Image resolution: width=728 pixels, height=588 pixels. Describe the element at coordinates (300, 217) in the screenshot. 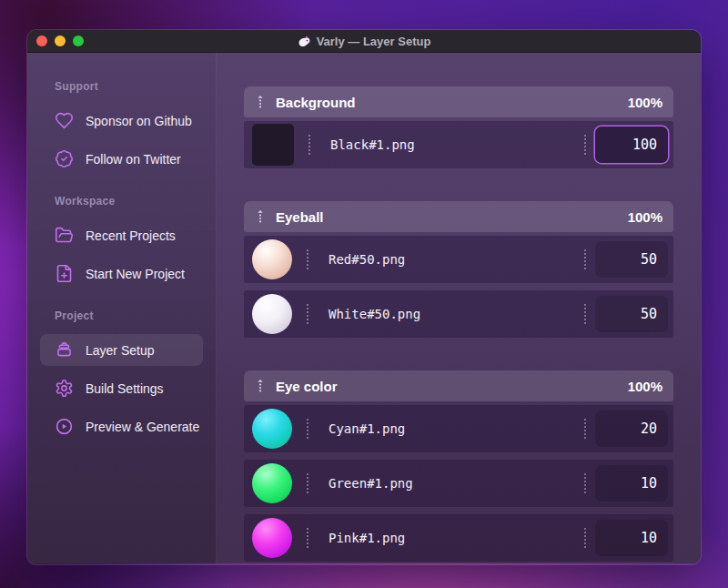

I see `layer-group-title: Eyeball` at that location.